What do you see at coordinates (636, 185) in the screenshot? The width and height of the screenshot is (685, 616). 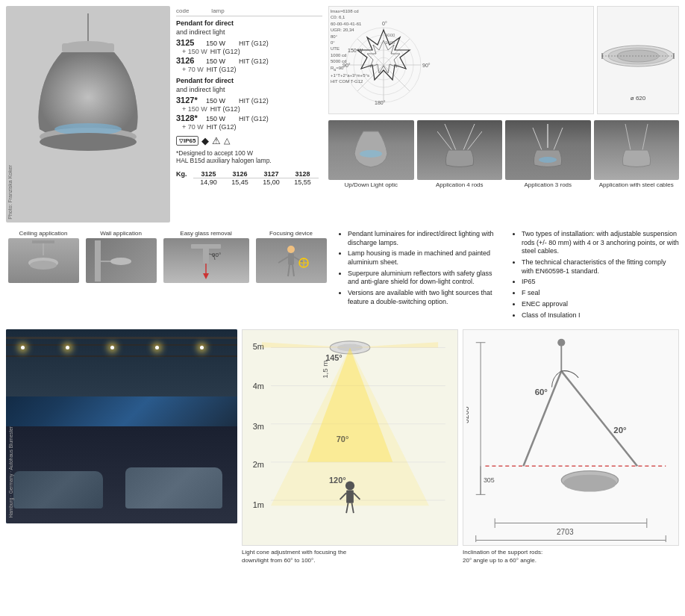 I see `variant-label-cables: Application with steel cables` at bounding box center [636, 185].